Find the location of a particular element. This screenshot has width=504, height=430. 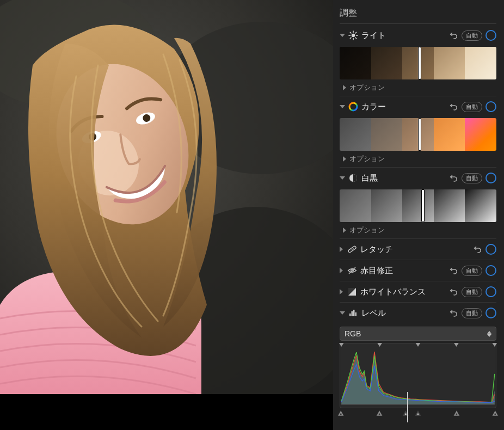

adjustment-redeye: 赤目修正 自動 is located at coordinates (418, 271).